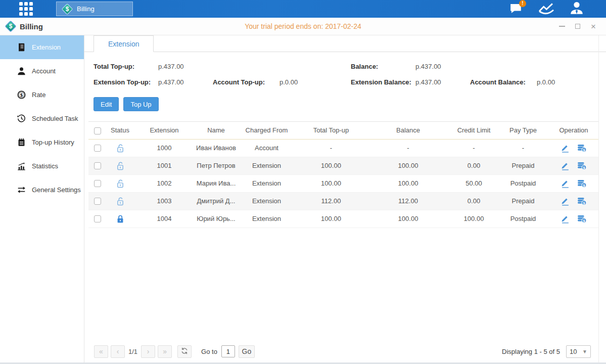  Describe the element at coordinates (474, 148) in the screenshot. I see `cell-credit-limit: -` at that location.